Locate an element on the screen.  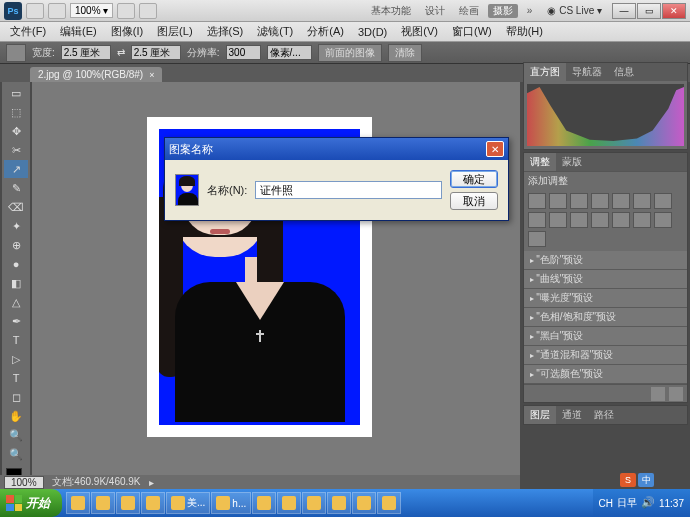
preset-exposure: "曝光度"预设 is located at coordinates (606, 298).